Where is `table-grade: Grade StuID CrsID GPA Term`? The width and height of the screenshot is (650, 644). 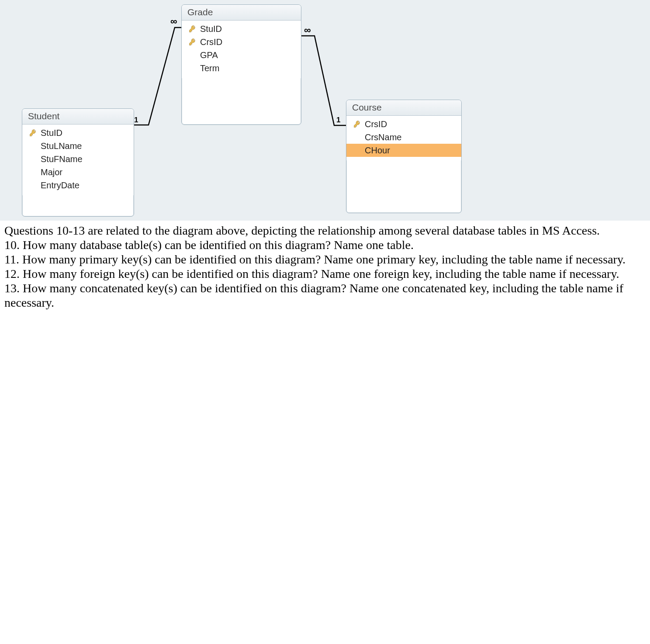
table-grade: Grade StuID CrsID GPA Term is located at coordinates (241, 65).